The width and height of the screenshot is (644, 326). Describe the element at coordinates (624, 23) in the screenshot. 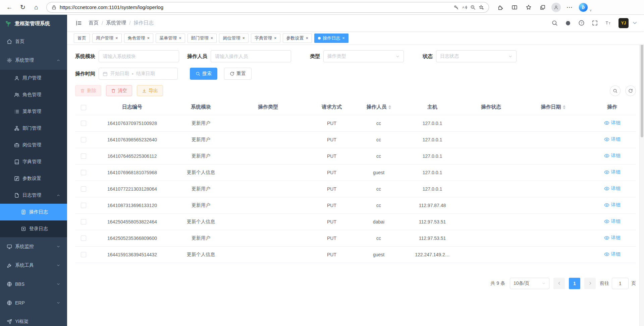

I see `user-avatar: YJ` at that location.